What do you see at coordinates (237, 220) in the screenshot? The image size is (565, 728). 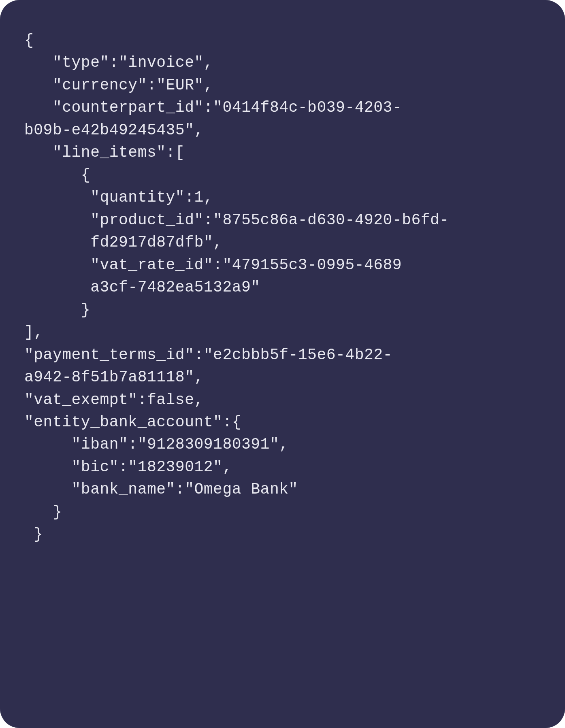 I see `code-line: "product_id":"8755c86a-d630-4920-b6fd-` at bounding box center [237, 220].